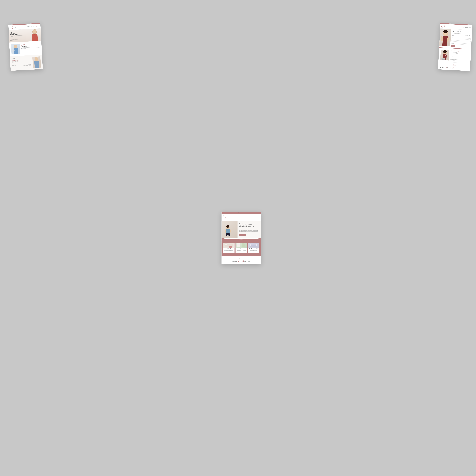  I want to click on contact-form: Get In Touch Virtual Team Australia stri…, so click(461, 39).